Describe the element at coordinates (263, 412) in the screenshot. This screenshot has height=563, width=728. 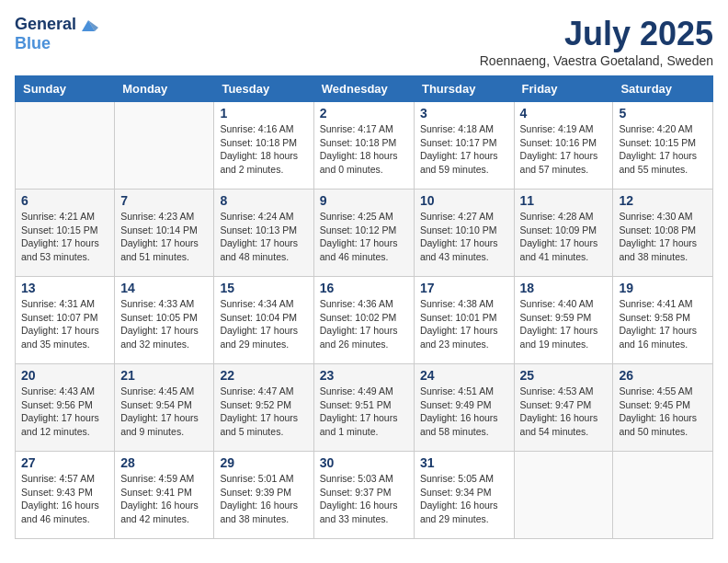
I see `day-info: Sunrise: 4:47 AMSunset: 9:52 PMDaylight:…` at that location.